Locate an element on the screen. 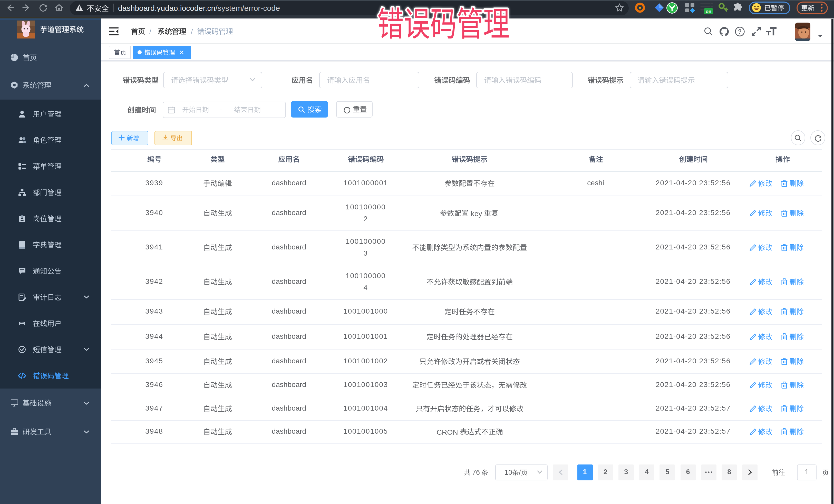  svg-text: on is located at coordinates (709, 12).